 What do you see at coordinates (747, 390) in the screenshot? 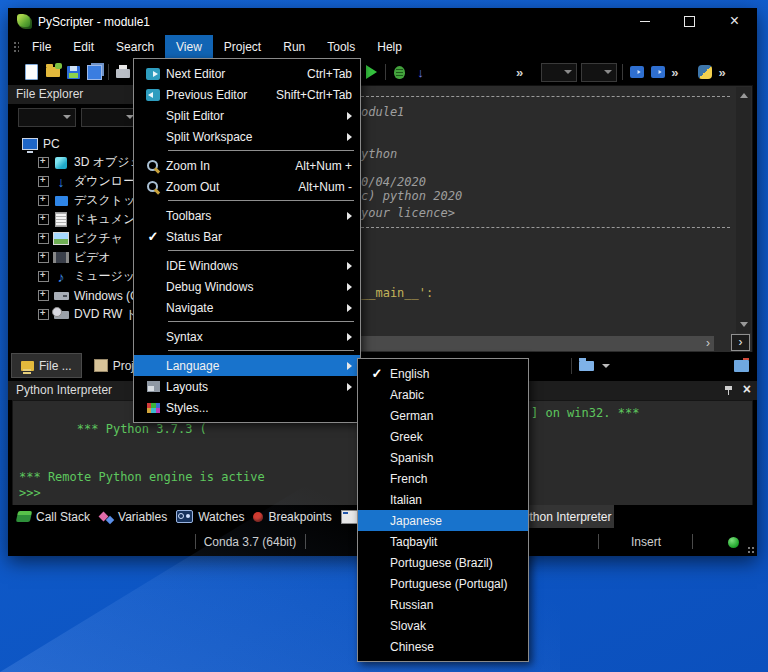
I see `panel-close-icon` at bounding box center [747, 390].